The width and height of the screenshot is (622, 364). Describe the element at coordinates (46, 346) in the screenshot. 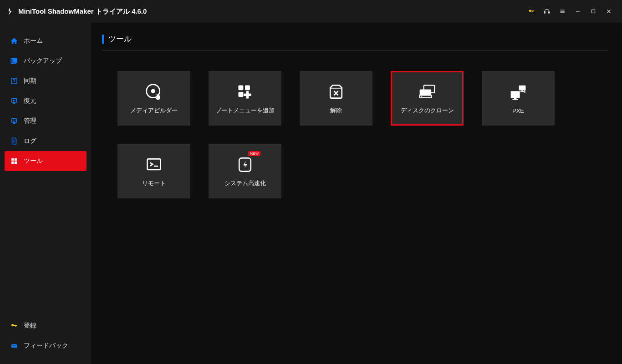

I see `sidebar-item-feedback: フィードバック` at that location.